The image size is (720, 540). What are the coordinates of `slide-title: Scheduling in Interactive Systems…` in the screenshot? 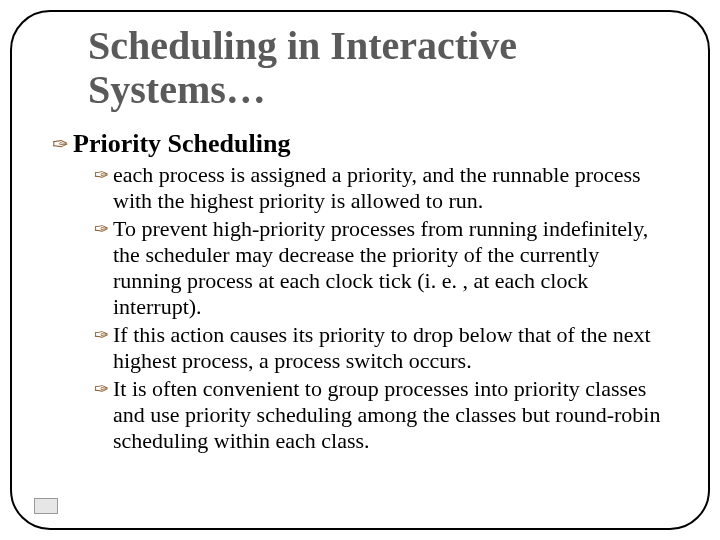 It's located at (378, 68).